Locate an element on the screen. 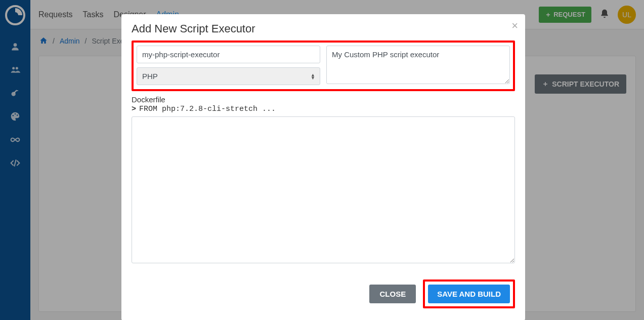  language-select: PHP is located at coordinates (229, 76).